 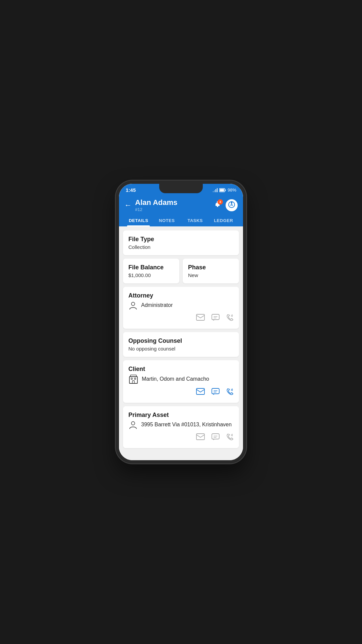 What do you see at coordinates (156, 209) in the screenshot?
I see `case-number: #12` at bounding box center [156, 209].